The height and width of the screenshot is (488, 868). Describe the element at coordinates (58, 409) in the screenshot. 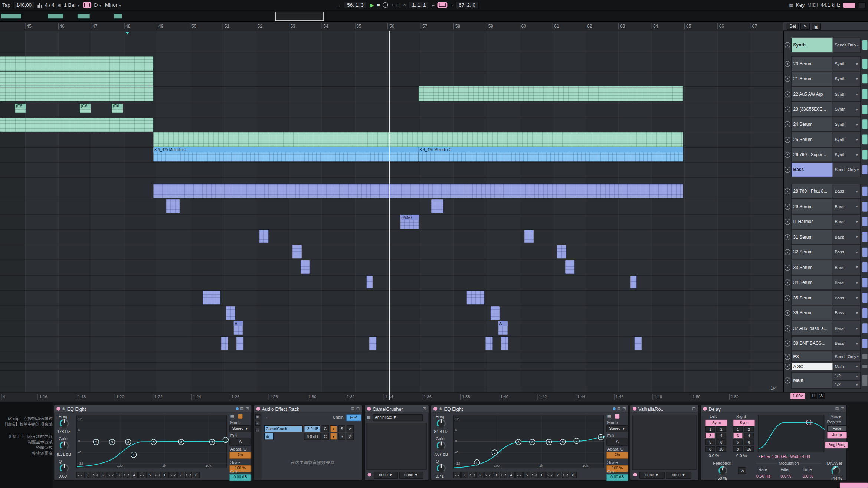

I see `device-on-toggle` at that location.